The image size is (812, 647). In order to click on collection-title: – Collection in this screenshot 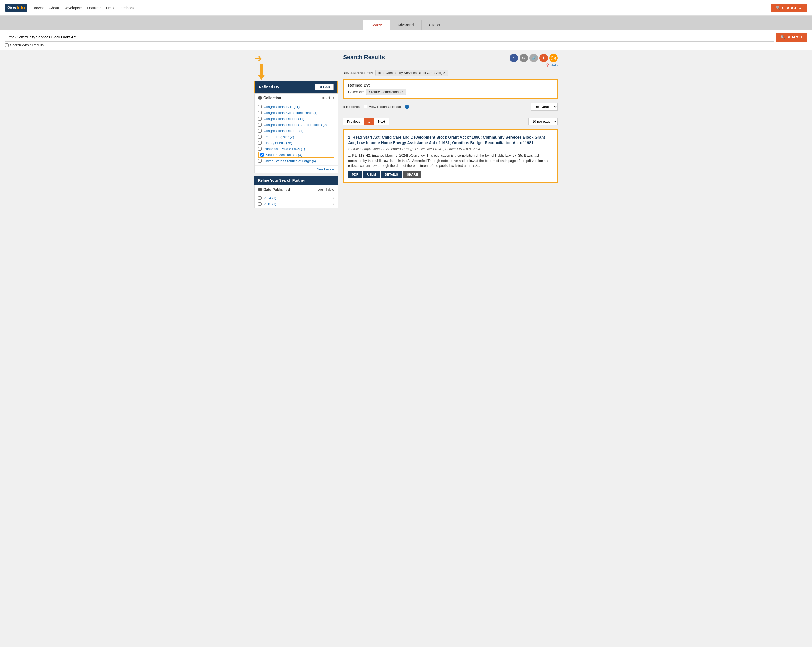, I will do `click(270, 98)`.